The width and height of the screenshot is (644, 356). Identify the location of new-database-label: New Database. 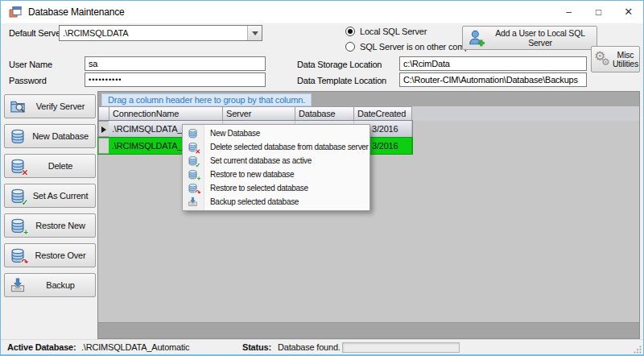
(60, 136).